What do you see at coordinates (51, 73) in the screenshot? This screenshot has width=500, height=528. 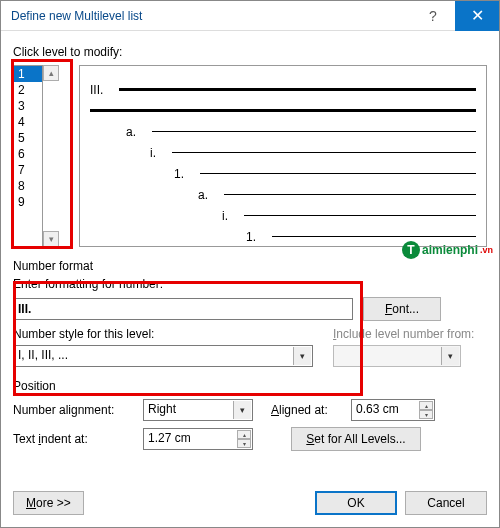 I see `level-scroll-up: ▴` at bounding box center [51, 73].